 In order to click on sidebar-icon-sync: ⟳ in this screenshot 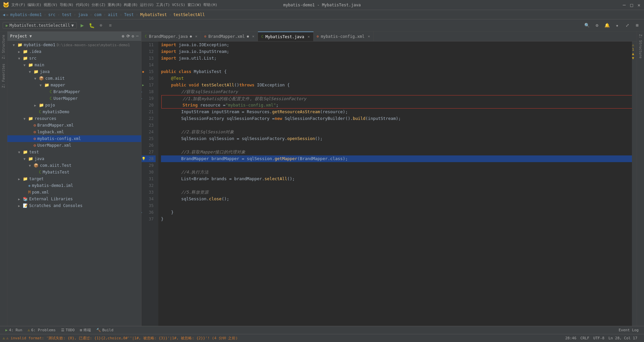, I will do `click(128, 36)`.